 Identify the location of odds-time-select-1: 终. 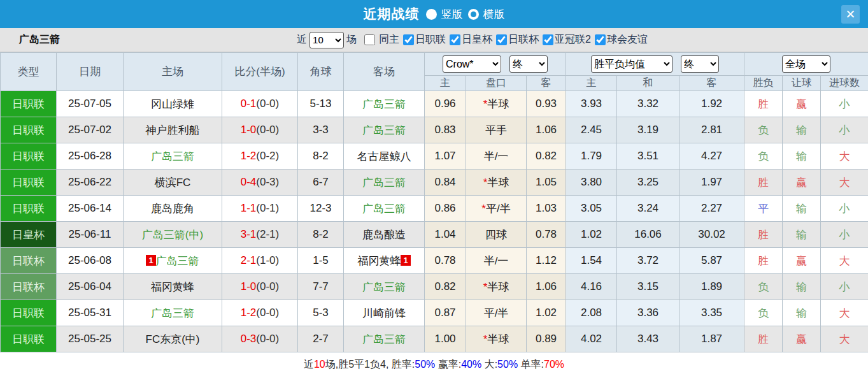
(529, 64).